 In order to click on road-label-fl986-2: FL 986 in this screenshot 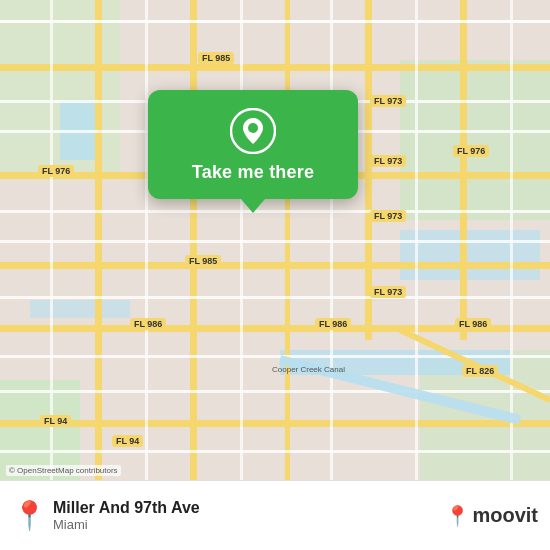, I will do `click(333, 324)`.